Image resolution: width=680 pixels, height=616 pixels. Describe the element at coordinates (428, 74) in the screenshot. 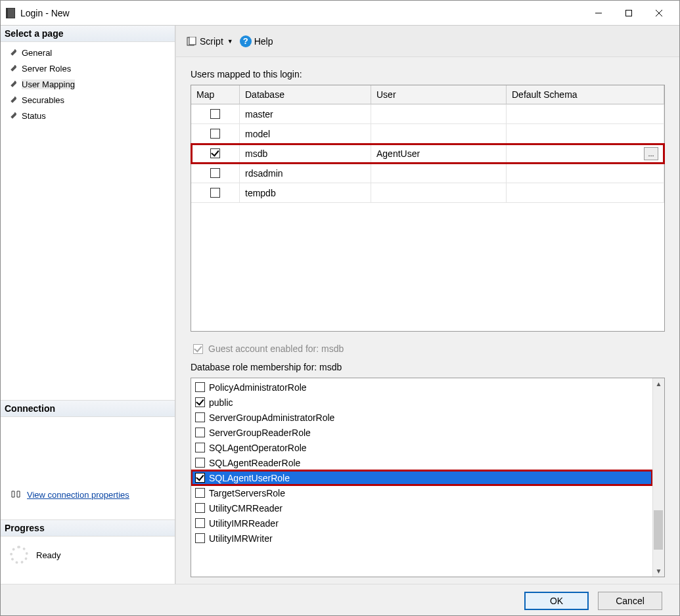

I see `users-mapped-label: Users mapped to this login:` at that location.